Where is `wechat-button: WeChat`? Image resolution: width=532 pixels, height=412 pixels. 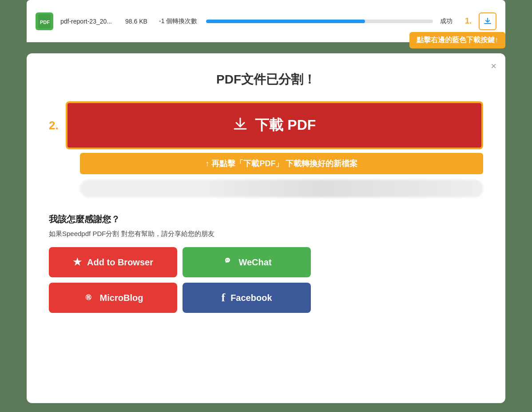
wechat-button: WeChat is located at coordinates (247, 262).